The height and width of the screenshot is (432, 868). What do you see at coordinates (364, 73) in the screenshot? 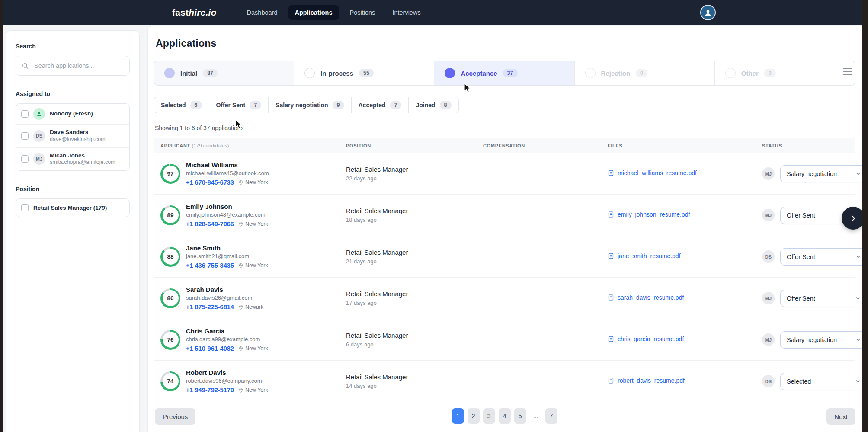
I see `stage-tab-in-process: In-process 55` at bounding box center [364, 73].